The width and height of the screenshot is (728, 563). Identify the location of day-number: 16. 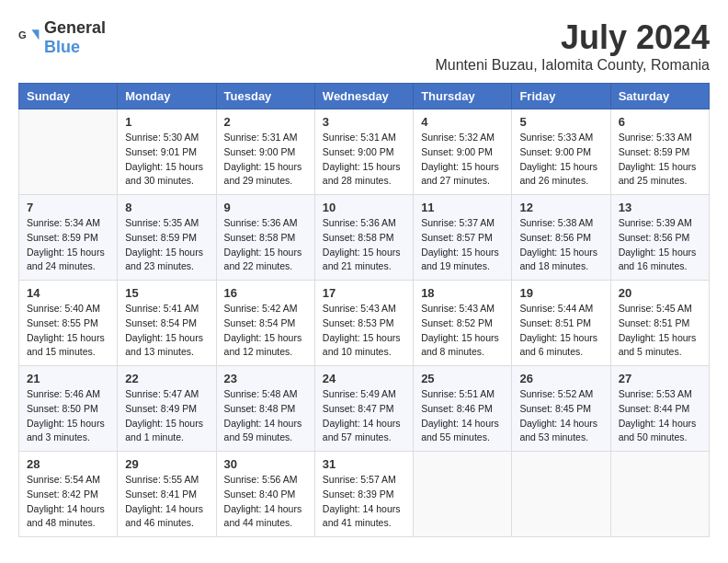
(266, 293).